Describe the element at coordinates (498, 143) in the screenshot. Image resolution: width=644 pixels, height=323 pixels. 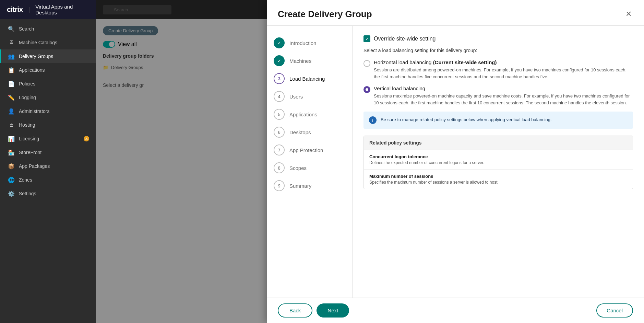
I see `policy-header: Related policy settings` at that location.